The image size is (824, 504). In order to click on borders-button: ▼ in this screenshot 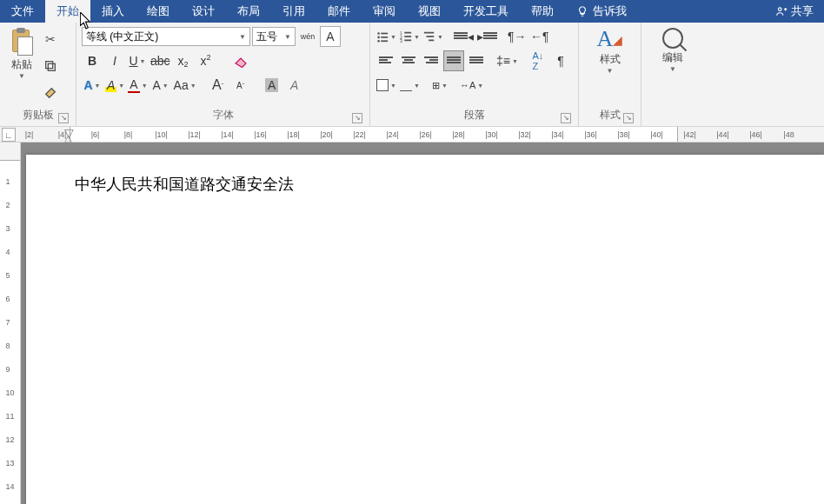, I will do `click(410, 85)`.